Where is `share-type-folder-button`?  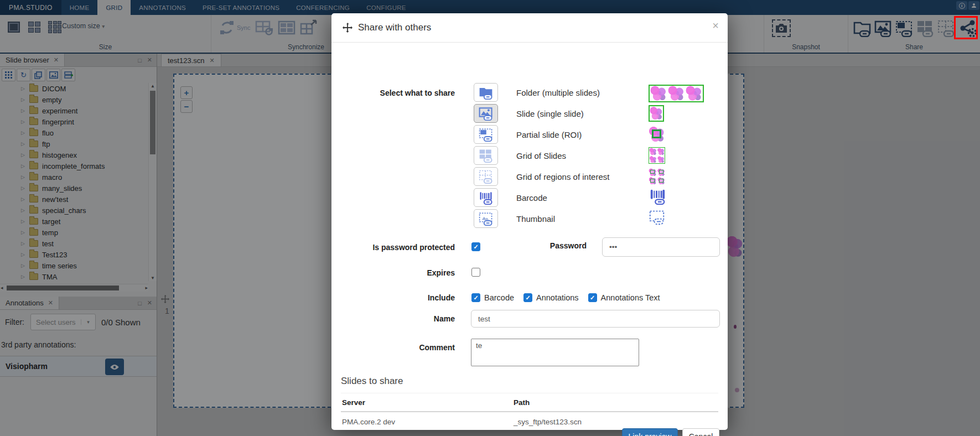
share-type-folder-button is located at coordinates (486, 92).